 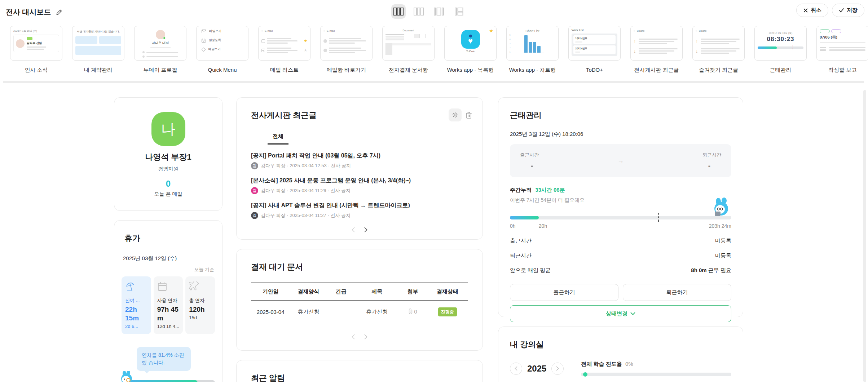 What do you see at coordinates (621, 314) in the screenshot?
I see `status-change-button: 상태변경` at bounding box center [621, 314].